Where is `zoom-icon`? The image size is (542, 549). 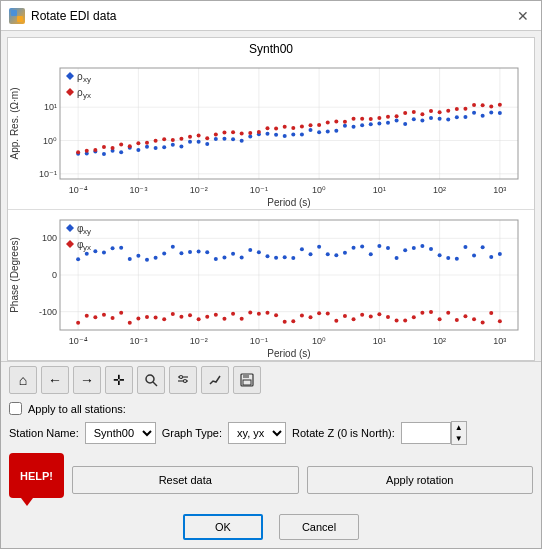
zoom-icon is located at coordinates (151, 380).